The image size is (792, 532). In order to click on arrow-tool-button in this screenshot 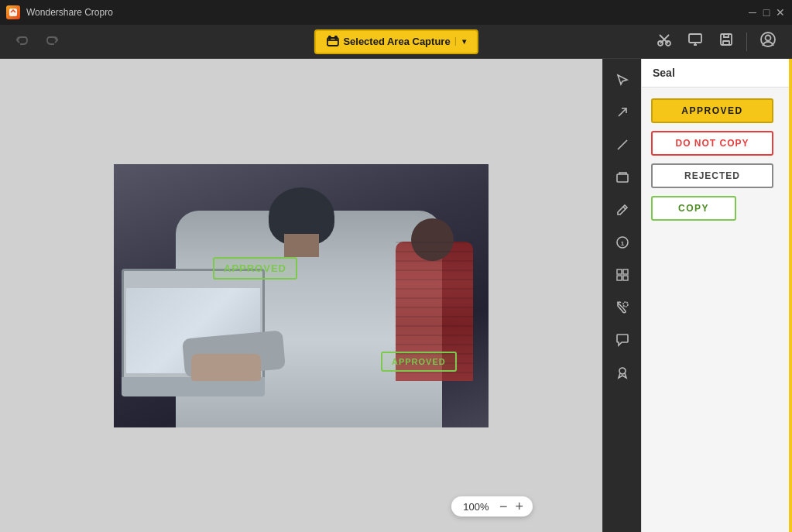, I will do `click(622, 112)`.